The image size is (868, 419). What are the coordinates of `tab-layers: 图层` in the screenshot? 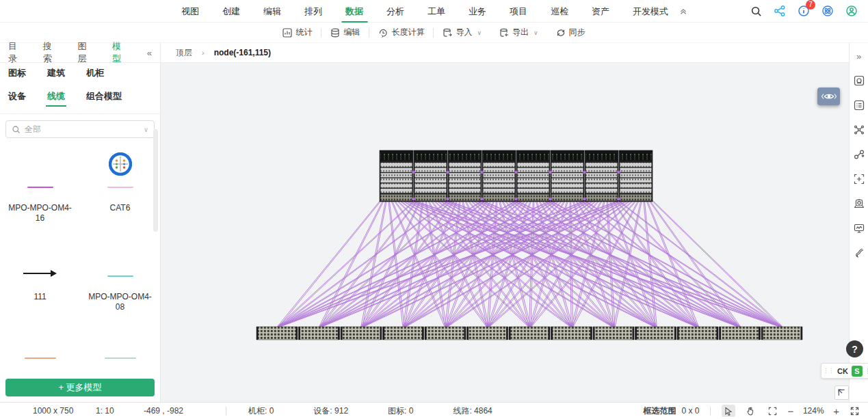 It's located at (83, 53).